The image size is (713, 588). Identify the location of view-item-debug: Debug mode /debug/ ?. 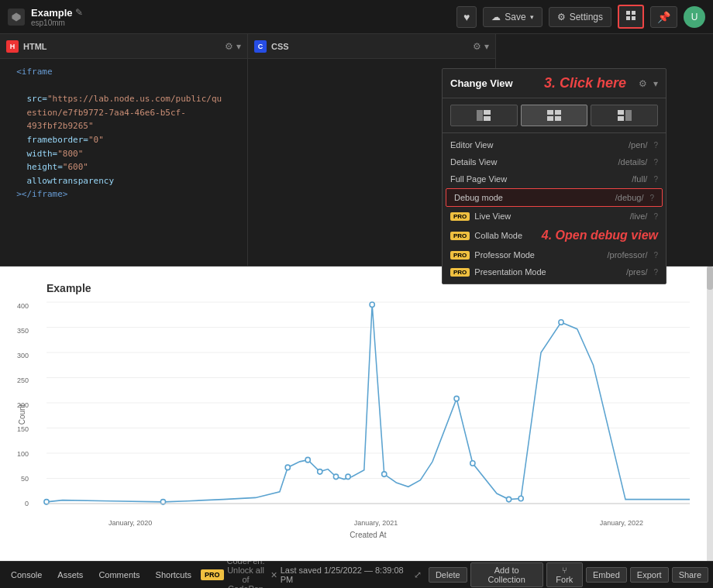
(554, 198).